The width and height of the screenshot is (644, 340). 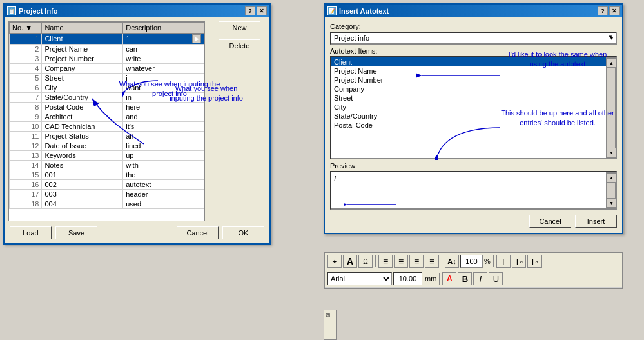 What do you see at coordinates (197, 233) in the screenshot?
I see `cancel-button: Cancel` at bounding box center [197, 233].